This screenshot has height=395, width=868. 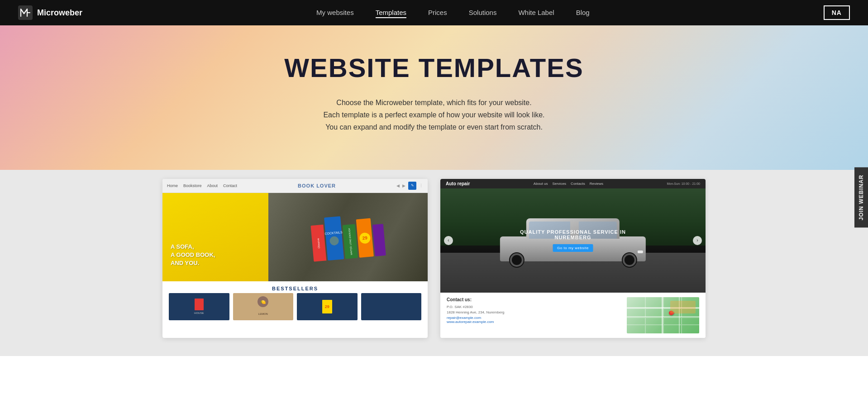 What do you see at coordinates (573, 241) in the screenshot?
I see `auto-hero-overlay: QUALITY PROFESSIONAL SERVICE IN NUREMBER…` at bounding box center [573, 241].